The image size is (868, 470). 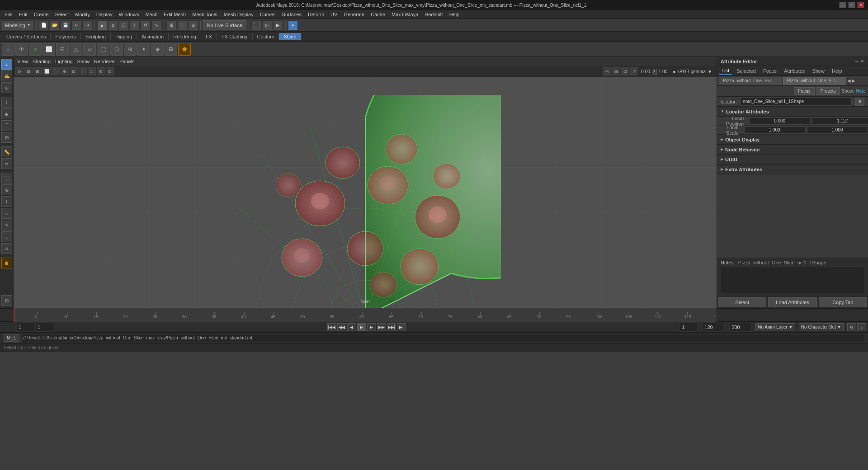 I want to click on local-scale-y, so click(x=837, y=130).